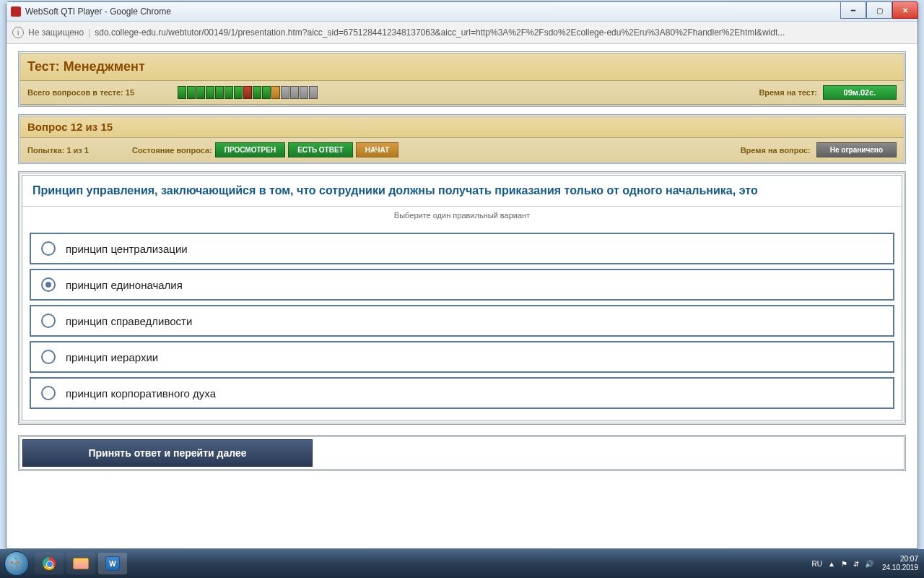 The height and width of the screenshot is (578, 924). I want to click on volume-icon: 🔊, so click(869, 564).